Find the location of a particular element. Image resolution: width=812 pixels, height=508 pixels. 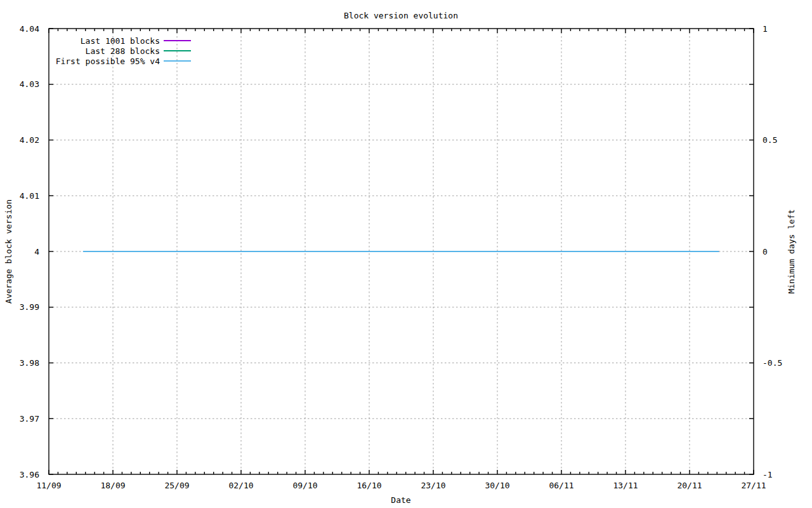

x-tick-label: 11/09 is located at coordinates (48, 485).